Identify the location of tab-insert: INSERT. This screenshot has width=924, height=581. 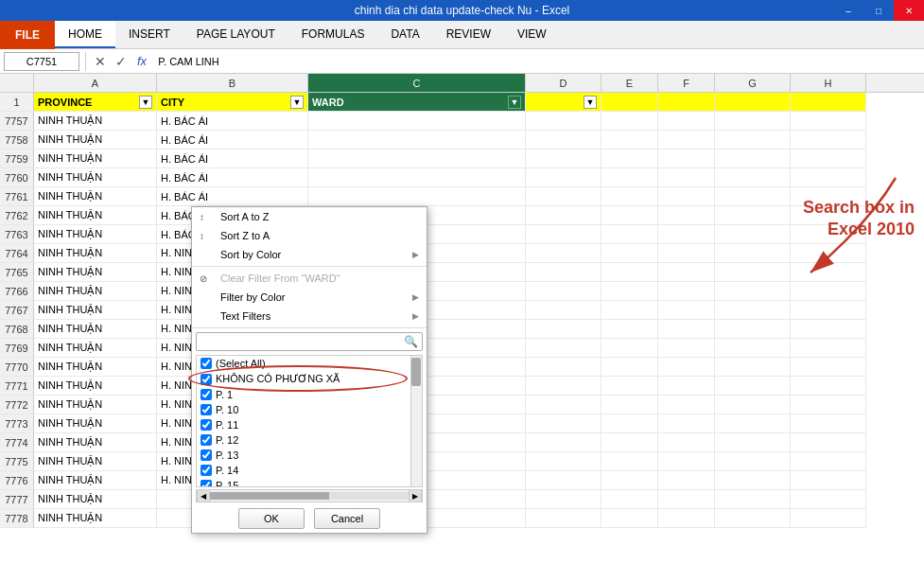
(149, 34).